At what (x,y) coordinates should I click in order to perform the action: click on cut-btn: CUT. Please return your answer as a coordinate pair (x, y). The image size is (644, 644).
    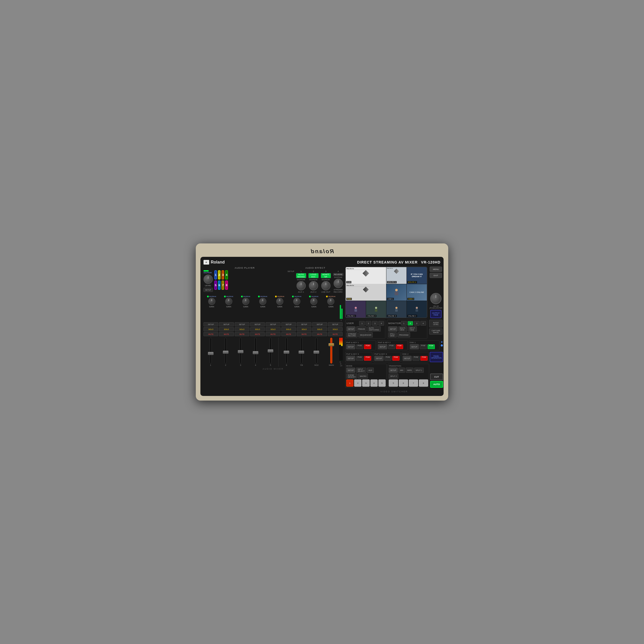
    Looking at the image, I should click on (437, 377).